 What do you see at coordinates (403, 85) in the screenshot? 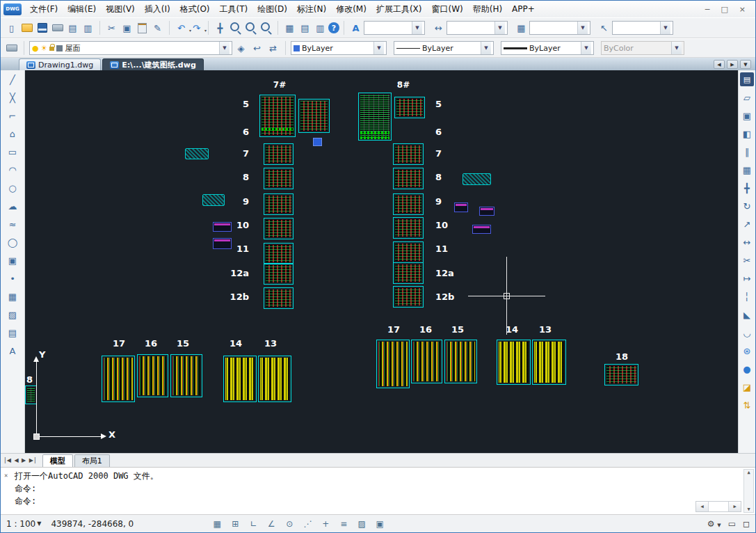
I see `drawing-group-label: 8#` at bounding box center [403, 85].